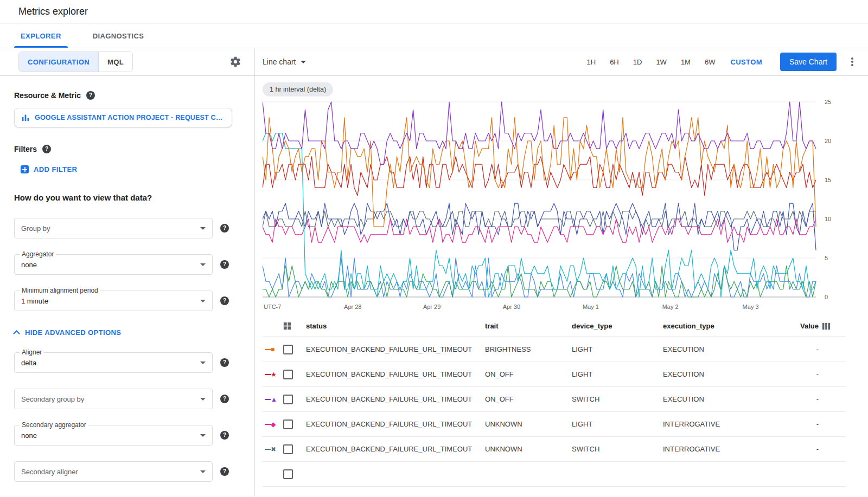  What do you see at coordinates (852, 62) in the screenshot?
I see `more-options-icon` at bounding box center [852, 62].